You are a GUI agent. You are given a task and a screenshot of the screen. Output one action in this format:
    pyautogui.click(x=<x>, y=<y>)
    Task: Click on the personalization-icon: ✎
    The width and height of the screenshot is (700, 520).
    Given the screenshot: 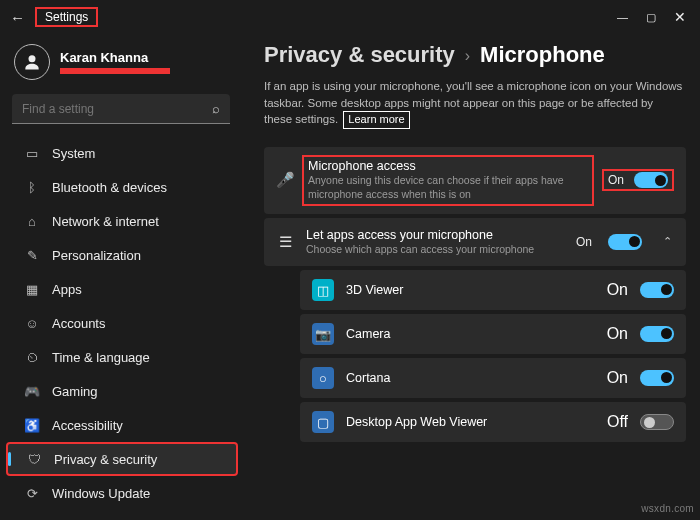 What is the action you would take?
    pyautogui.click(x=32, y=255)
    